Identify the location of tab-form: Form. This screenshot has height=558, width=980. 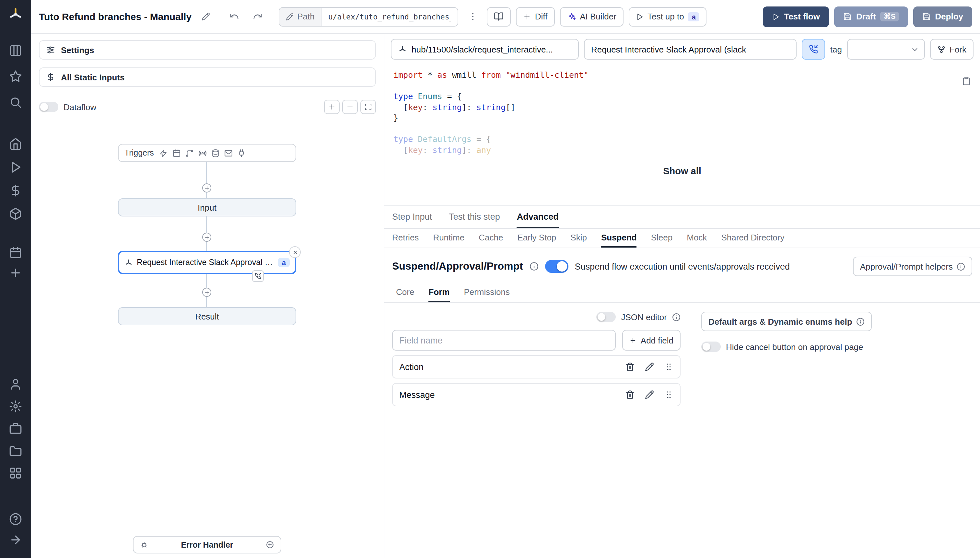
(439, 293).